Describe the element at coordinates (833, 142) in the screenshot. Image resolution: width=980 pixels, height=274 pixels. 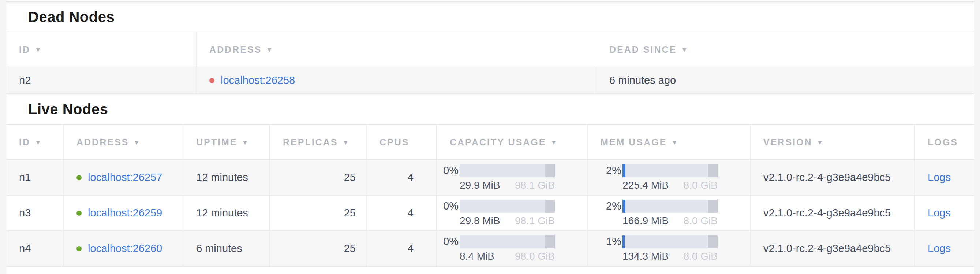
I see `live-column-header-version: VERSION ▼` at that location.